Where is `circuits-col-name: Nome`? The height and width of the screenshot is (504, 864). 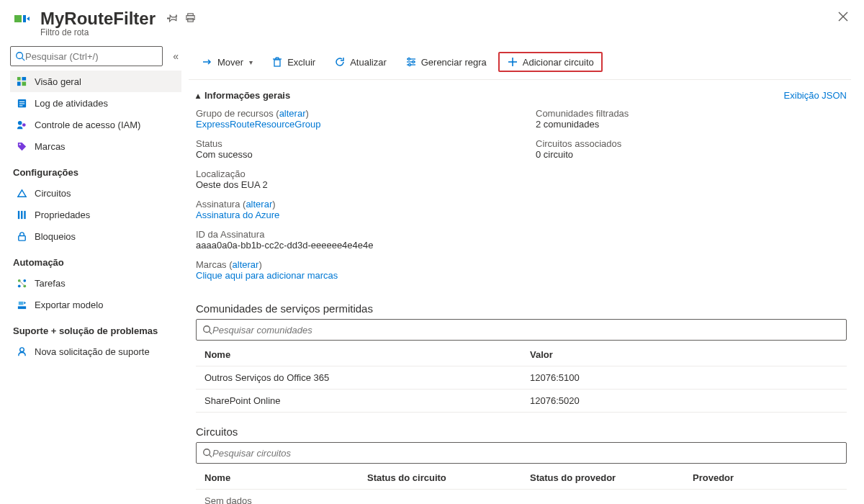 circuits-col-name: Nome is located at coordinates (277, 478).